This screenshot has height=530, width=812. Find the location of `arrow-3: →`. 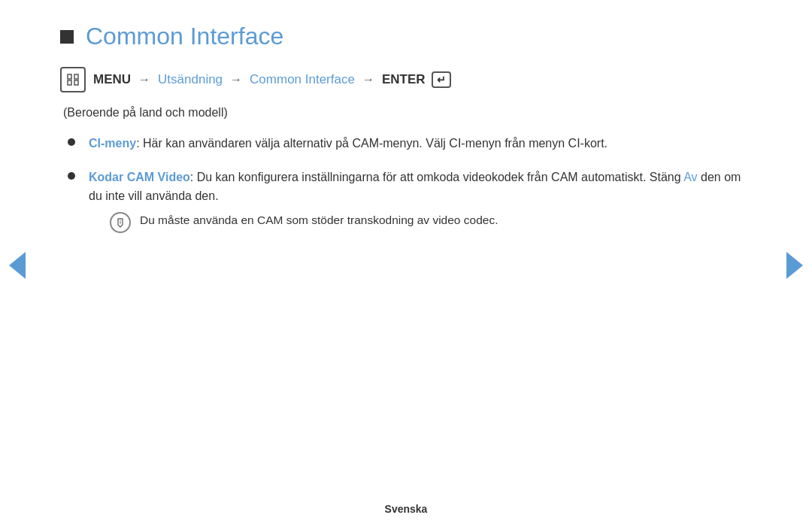

arrow-3: → is located at coordinates (368, 80).